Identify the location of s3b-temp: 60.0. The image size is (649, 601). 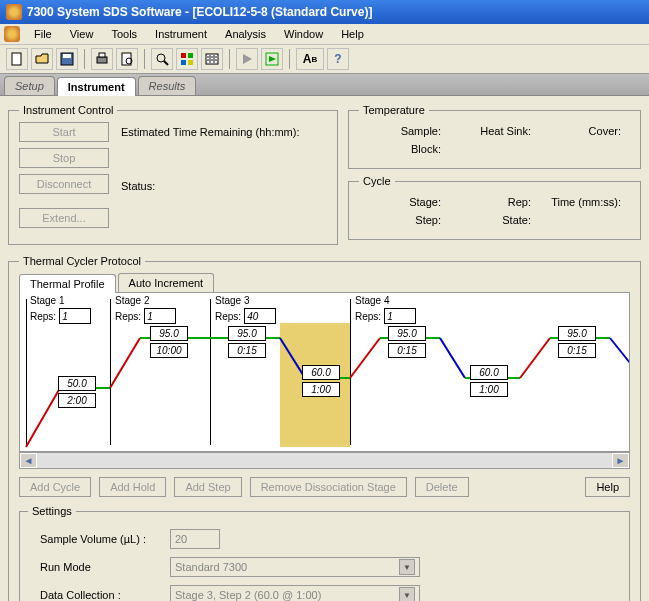
(321, 372).